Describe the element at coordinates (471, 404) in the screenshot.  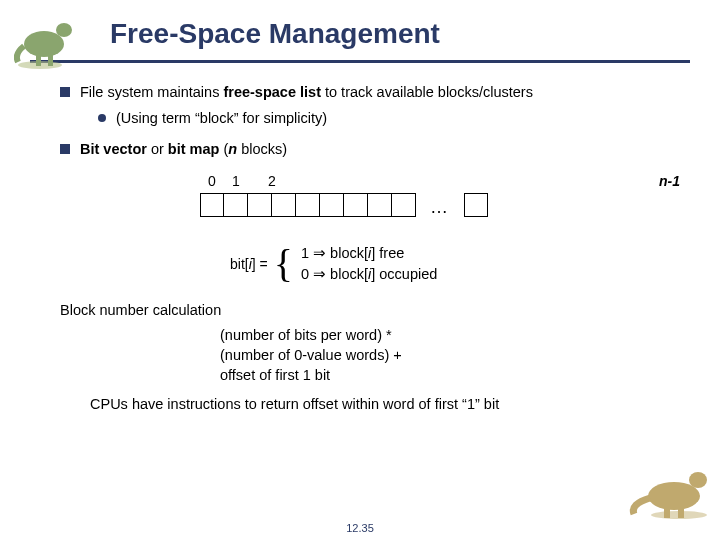
I see `cpu-word: 1` at that location.